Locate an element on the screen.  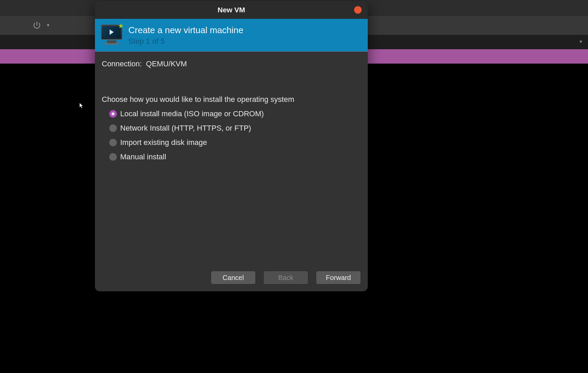
dialog-title: New VM is located at coordinates (232, 10).